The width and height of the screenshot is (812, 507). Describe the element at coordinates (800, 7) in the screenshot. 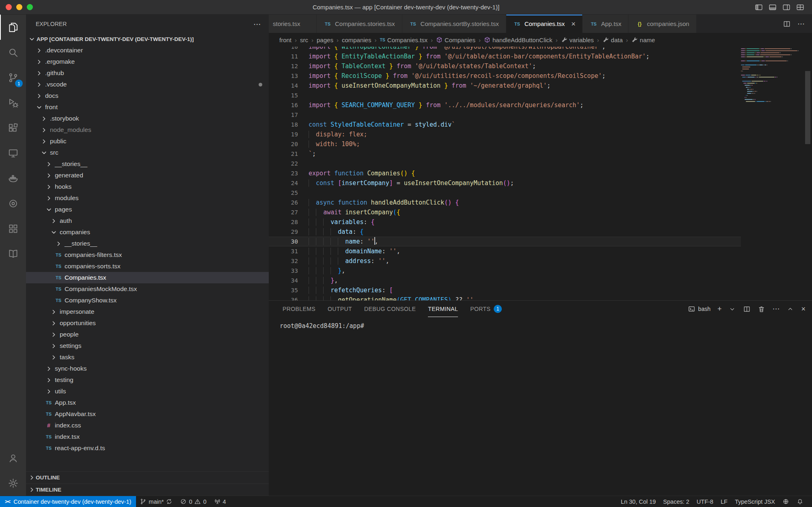

I see `customize-layout-icon` at that location.